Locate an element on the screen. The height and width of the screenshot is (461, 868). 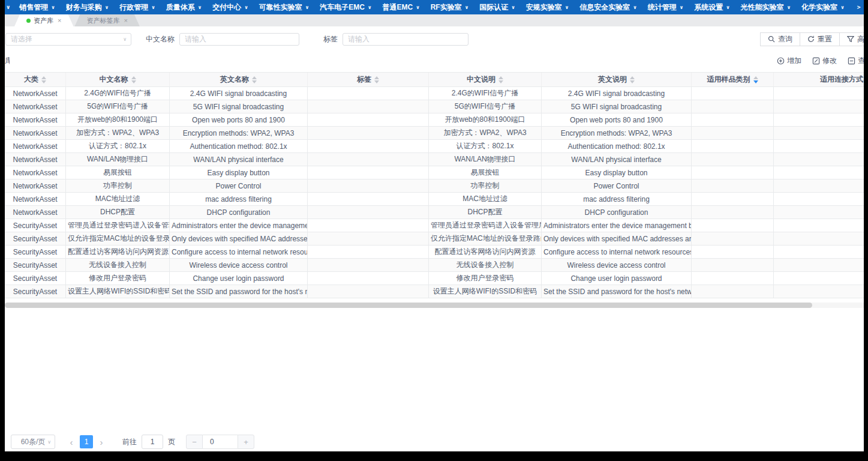
nav-menu-item: 化学实验室 ∨ is located at coordinates (823, 7).